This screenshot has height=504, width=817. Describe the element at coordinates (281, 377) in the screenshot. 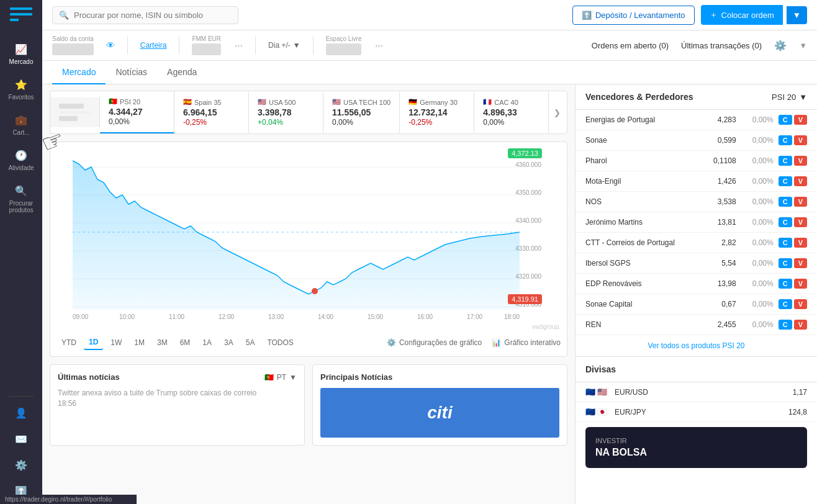

I see `news-flag: 🇵🇹 PT ▼` at that location.